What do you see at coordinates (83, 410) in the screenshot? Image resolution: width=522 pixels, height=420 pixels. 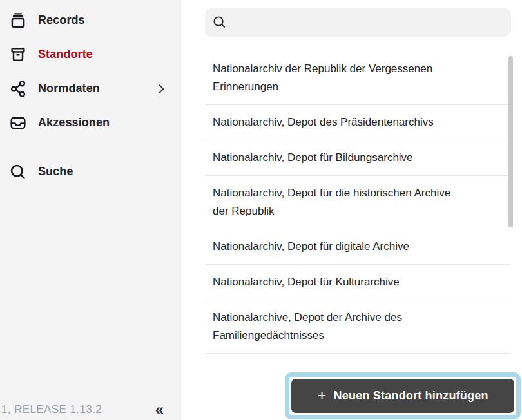 I see `sidebar-footer: 1, RELEASE 1.13.2 «` at bounding box center [83, 410].